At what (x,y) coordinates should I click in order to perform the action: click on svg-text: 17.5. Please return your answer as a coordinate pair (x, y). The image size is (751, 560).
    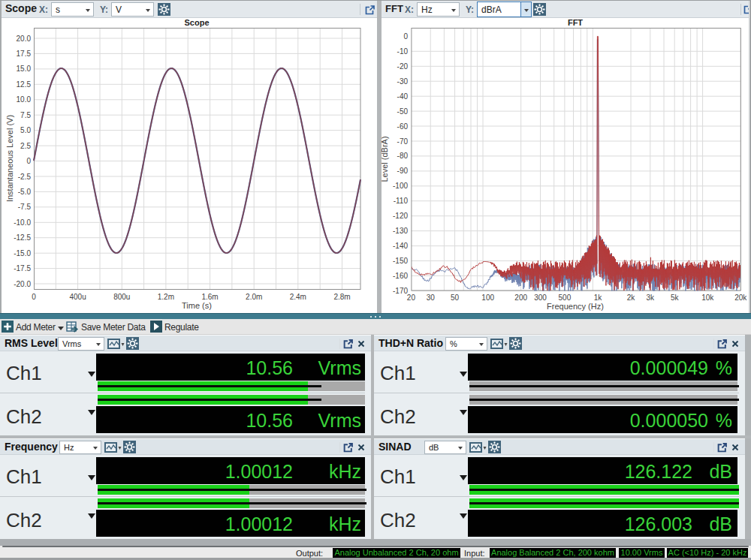
    Looking at the image, I should click on (24, 54).